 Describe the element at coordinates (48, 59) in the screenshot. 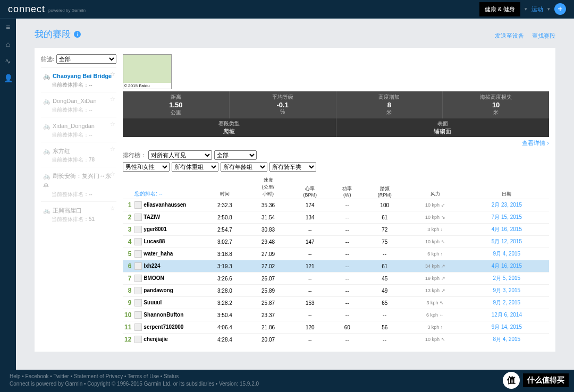

I see `filter-label: 筛选:` at that location.